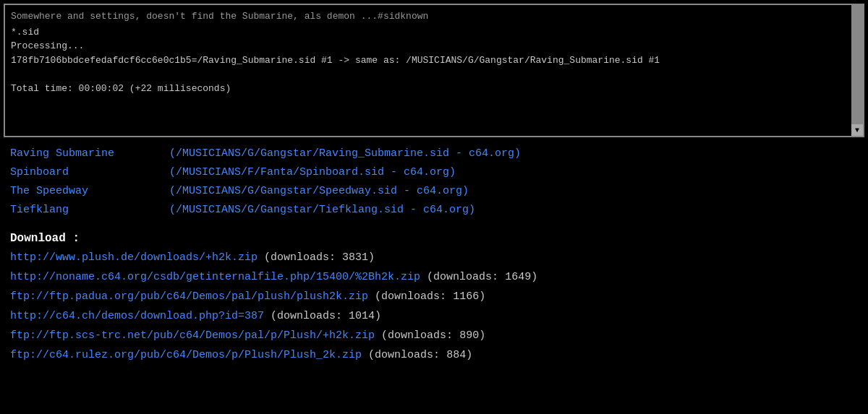 The image size is (868, 414). Describe the element at coordinates (434, 258) in the screenshot. I see `download-item: http://www.plush.de/downloads/+h2k.zip (…` at that location.